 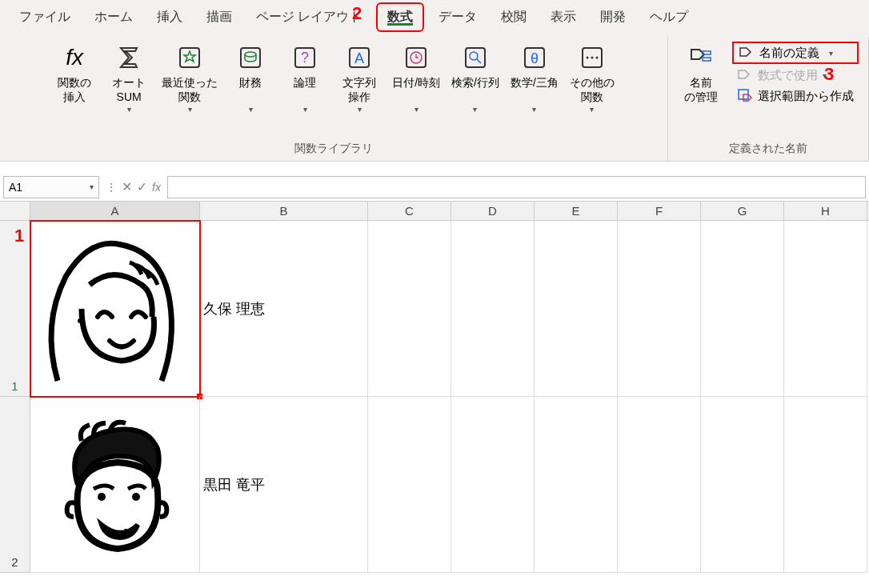 I want to click on cell-e1, so click(x=576, y=309).